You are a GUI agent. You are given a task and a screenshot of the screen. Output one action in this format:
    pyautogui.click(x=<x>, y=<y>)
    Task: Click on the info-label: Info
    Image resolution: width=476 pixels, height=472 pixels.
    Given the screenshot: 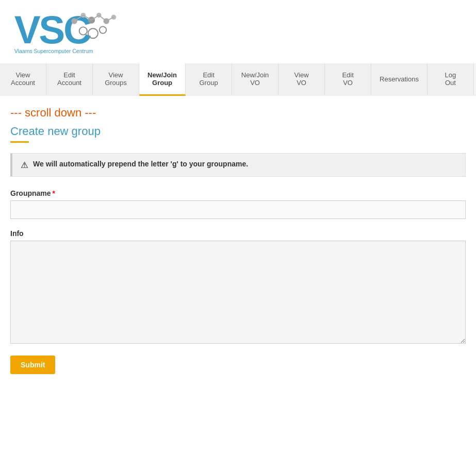 What is the action you would take?
    pyautogui.click(x=238, y=233)
    